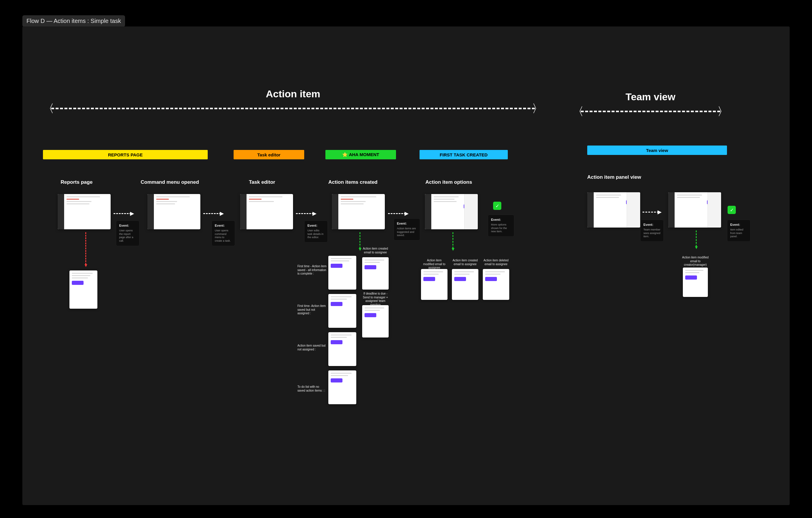 The image size is (812, 518). I want to click on badge-aha-moment: ⭐ AHA MOMENT, so click(361, 155).